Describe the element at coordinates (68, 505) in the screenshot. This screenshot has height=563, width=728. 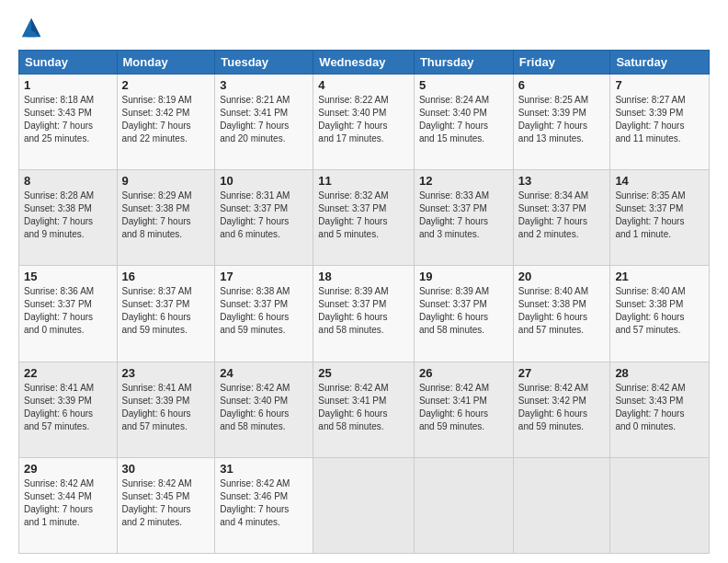
I see `calendar-day-cell: 29Sunrise: 8:42 AMSunset: 3:44 PMDayligh…` at that location.